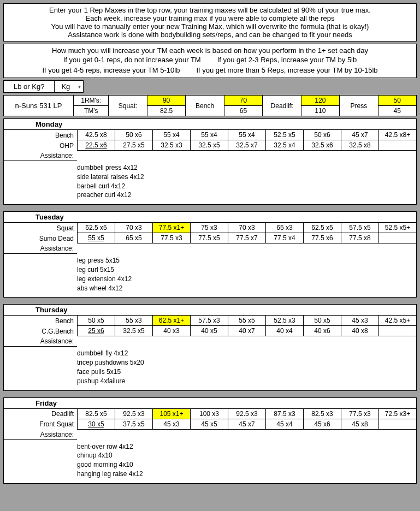  What do you see at coordinates (132, 60) in the screenshot?
I see `rule-text: If you get 0-1 reps, do not increase you…` at bounding box center [132, 60].